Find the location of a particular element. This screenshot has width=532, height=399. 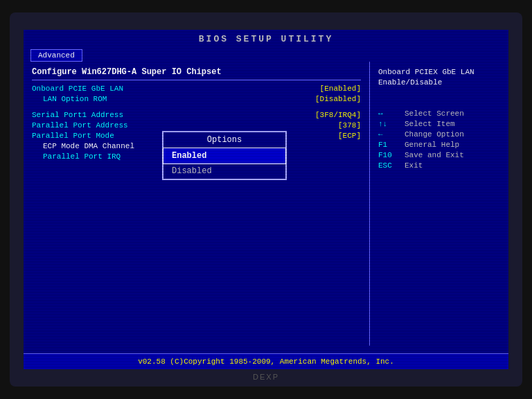

key-desc: General Help is located at coordinates (432, 145).